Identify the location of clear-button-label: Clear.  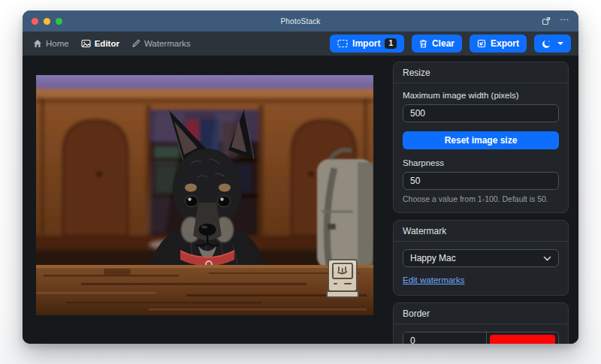
(443, 44).